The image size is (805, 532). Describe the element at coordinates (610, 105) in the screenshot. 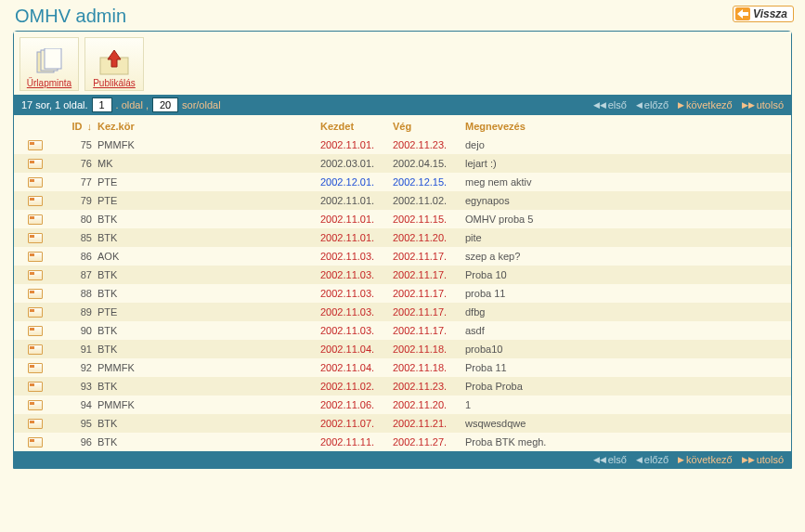

I see `nav-first: ◀◀első` at that location.